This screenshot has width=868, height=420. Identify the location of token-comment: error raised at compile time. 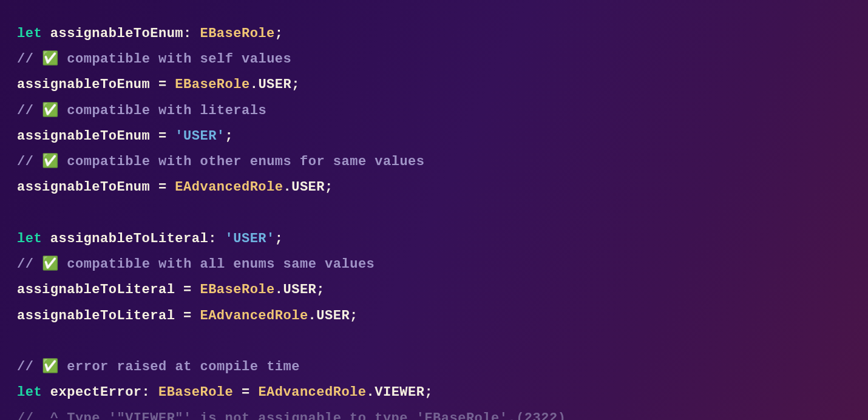
(180, 367).